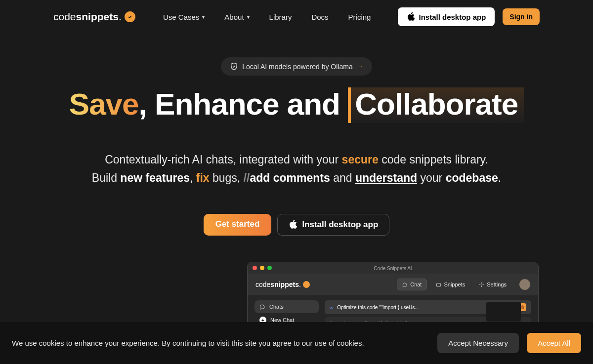 This screenshot has height=364, width=593. Describe the element at coordinates (481, 284) in the screenshot. I see `gear-icon` at that location.